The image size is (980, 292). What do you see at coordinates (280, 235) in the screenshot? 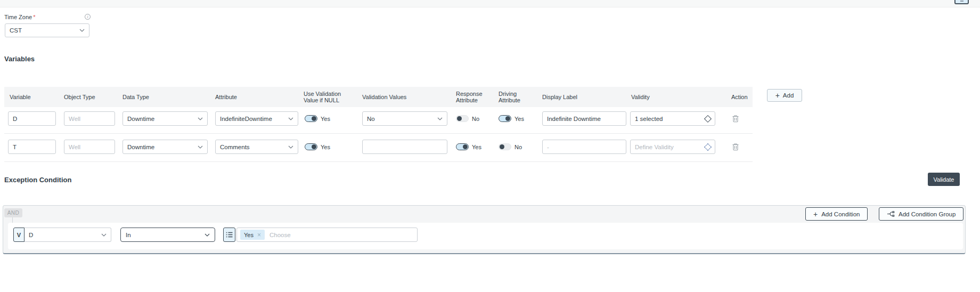
I see `values-placeholder: Choose` at bounding box center [280, 235].